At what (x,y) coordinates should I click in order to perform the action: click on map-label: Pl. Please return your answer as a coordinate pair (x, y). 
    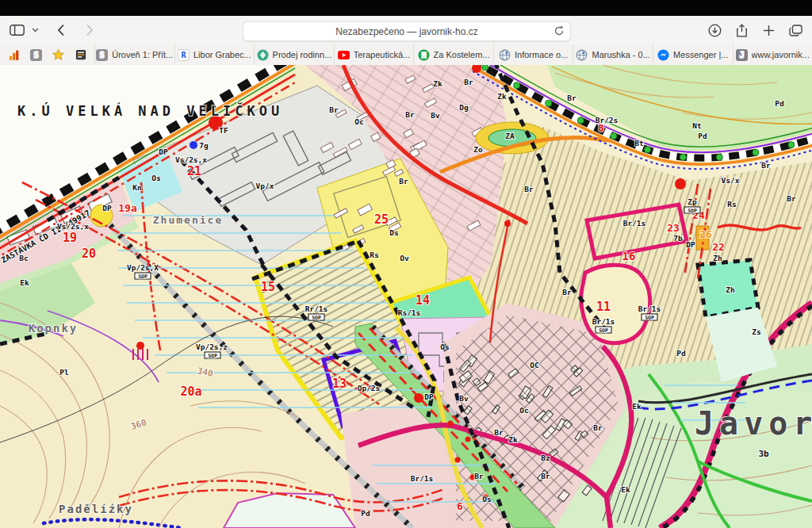
    Looking at the image, I should click on (64, 373).